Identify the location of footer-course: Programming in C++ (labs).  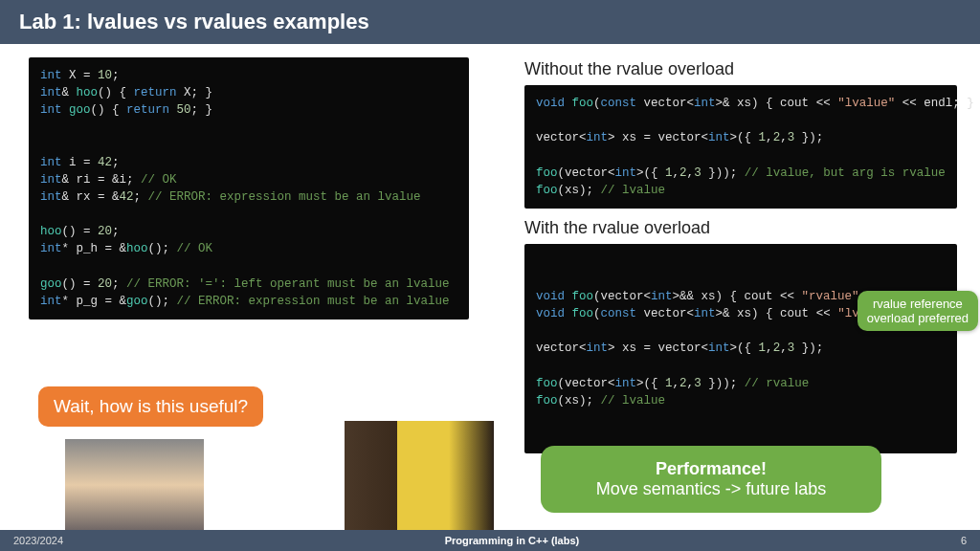
(513, 540).